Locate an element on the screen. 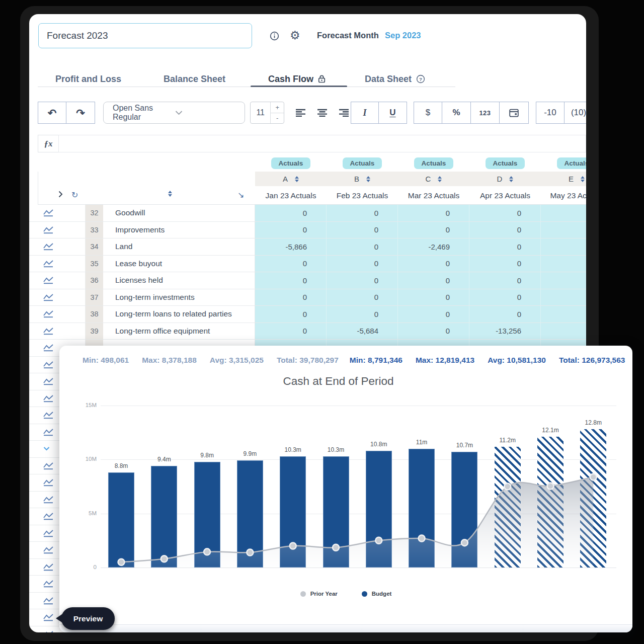 Image resolution: width=644 pixels, height=644 pixels. font-size-decrease-button: - is located at coordinates (277, 119).